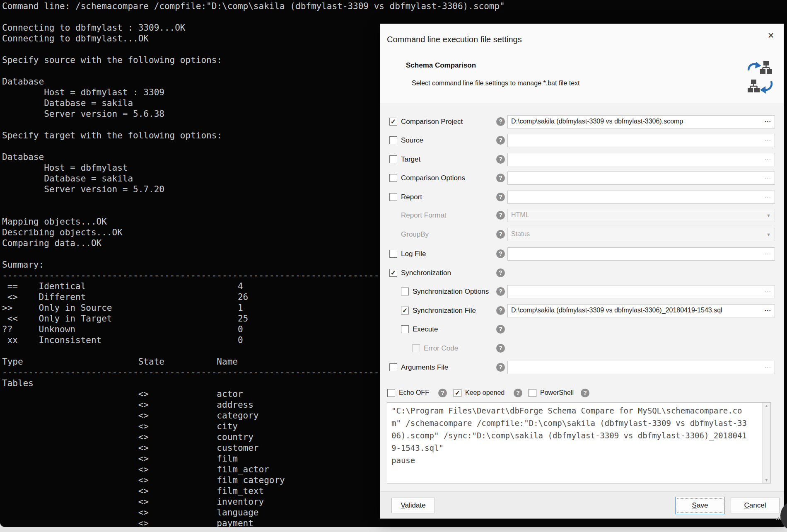  Describe the element at coordinates (520, 215) in the screenshot. I see `select-value: HTML` at that location.